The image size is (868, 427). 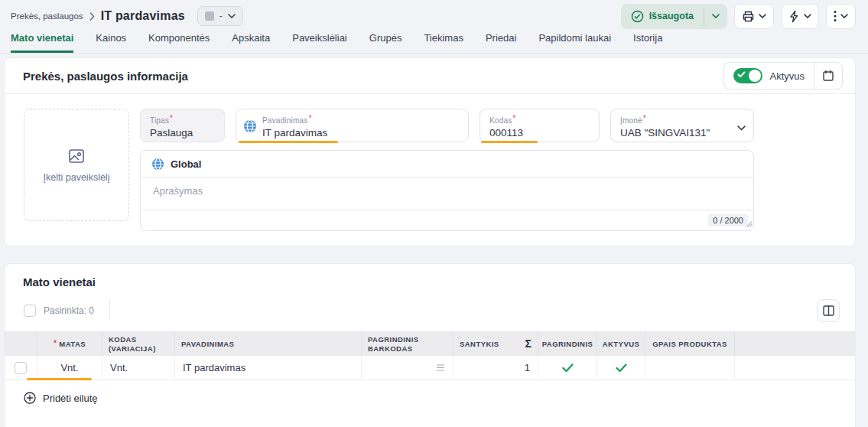 What do you see at coordinates (447, 164) in the screenshot?
I see `description-language-header: Global` at bounding box center [447, 164].